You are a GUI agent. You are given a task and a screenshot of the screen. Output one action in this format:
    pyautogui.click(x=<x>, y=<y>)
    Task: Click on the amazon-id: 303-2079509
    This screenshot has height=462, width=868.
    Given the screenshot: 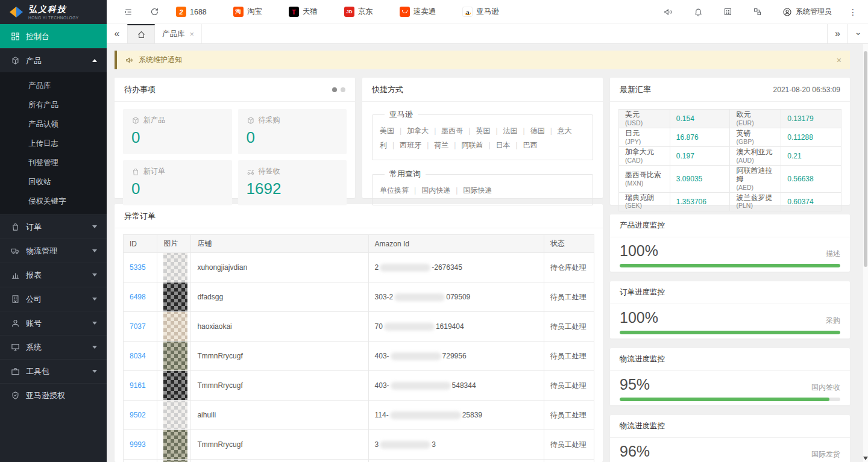 What is the action you would take?
    pyautogui.click(x=456, y=298)
    